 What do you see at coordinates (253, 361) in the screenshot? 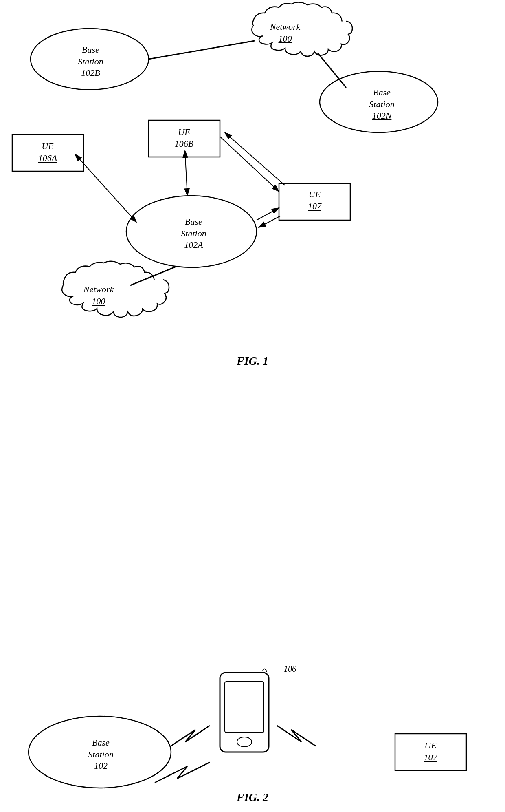
I see `fig1-title: FIG. 1` at bounding box center [253, 361].